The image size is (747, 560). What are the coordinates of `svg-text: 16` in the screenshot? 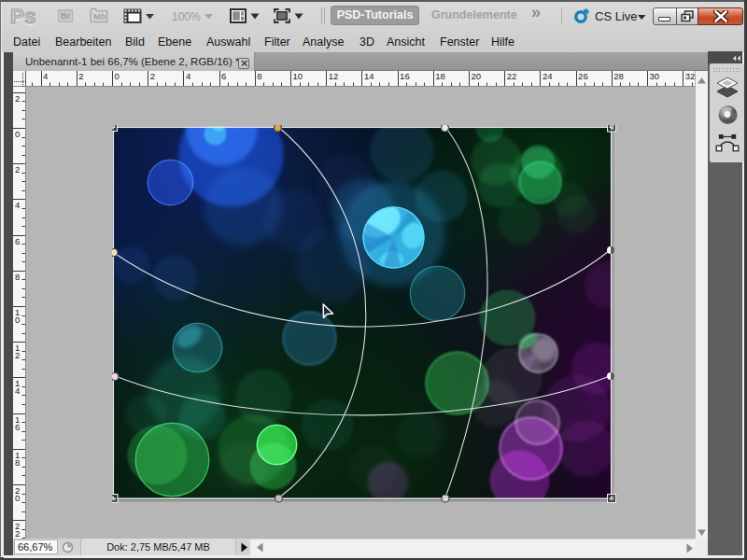 It's located at (405, 77).